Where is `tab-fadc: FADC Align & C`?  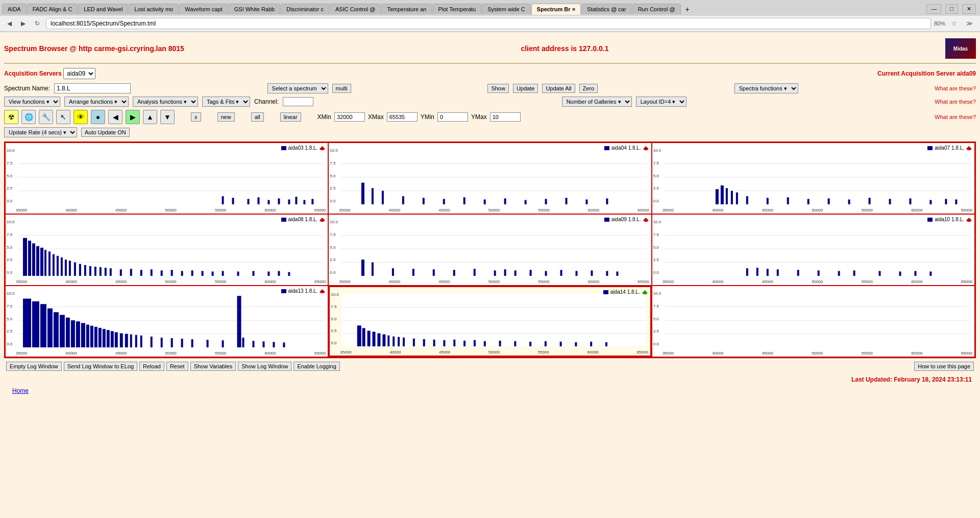 tab-fadc: FADC Align & C is located at coordinates (53, 9).